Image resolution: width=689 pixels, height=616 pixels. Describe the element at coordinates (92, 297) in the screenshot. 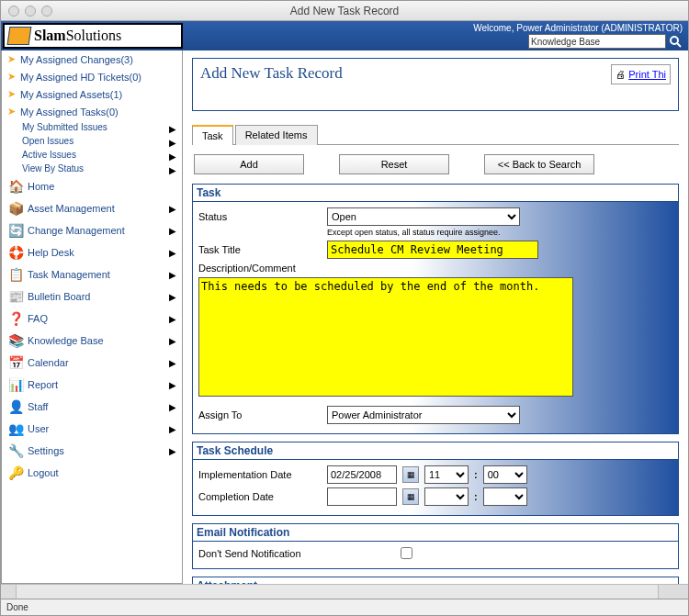

I see `sidebar-nav-bulletin: 📰Bulletin Board▶` at that location.